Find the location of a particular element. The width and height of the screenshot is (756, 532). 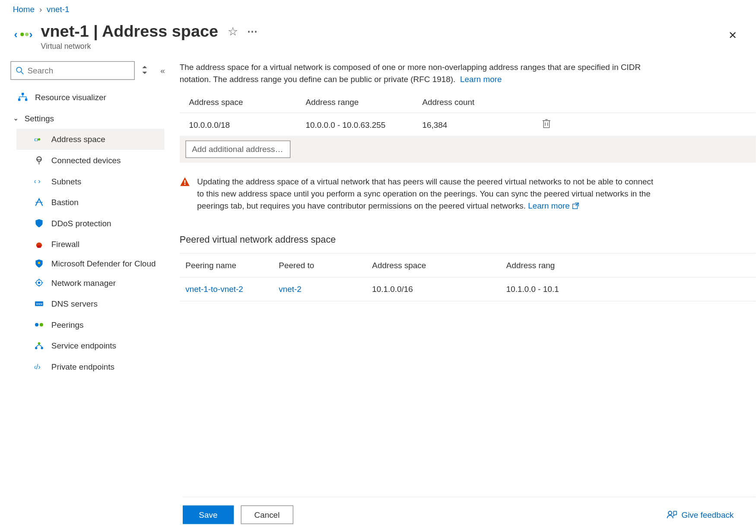

sidebar: « Resource visualizer ⌄ Settings ‹› Addr… is located at coordinates (82, 219).